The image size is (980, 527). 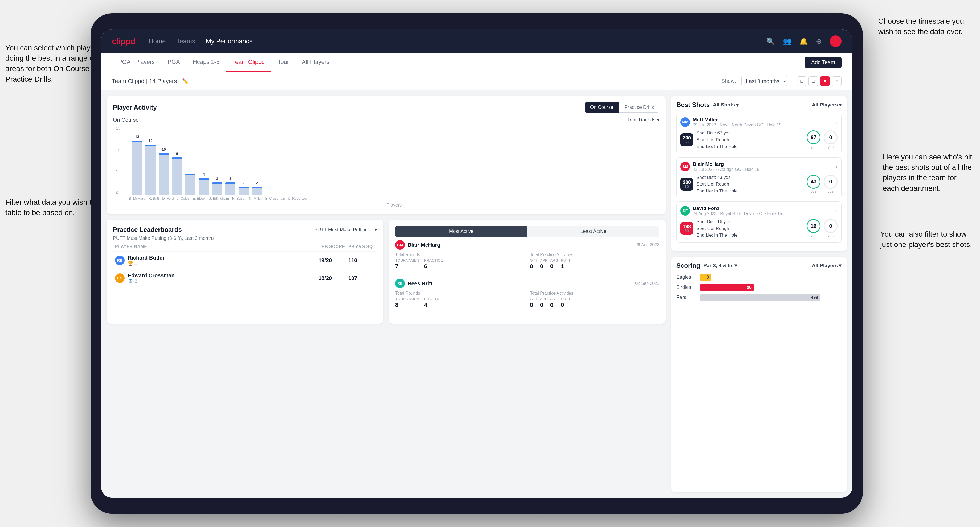 What do you see at coordinates (249, 62) in the screenshot?
I see `subnav-team-clippd: Team Clippd` at bounding box center [249, 62].